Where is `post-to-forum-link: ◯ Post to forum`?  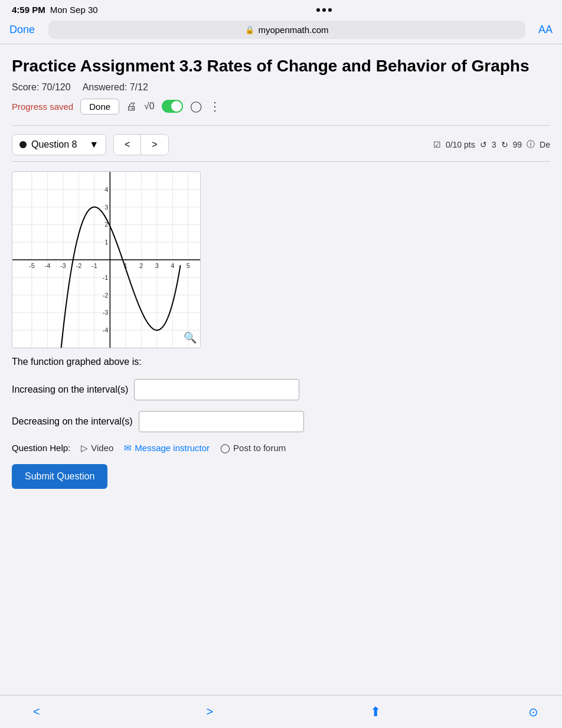
post-to-forum-link: ◯ Post to forum is located at coordinates (253, 448).